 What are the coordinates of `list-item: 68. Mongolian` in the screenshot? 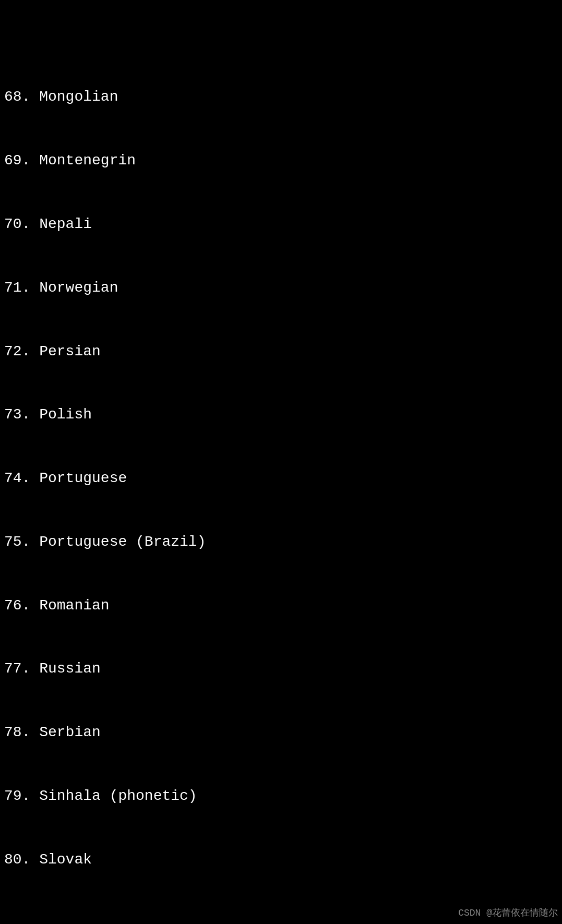 It's located at (281, 97).